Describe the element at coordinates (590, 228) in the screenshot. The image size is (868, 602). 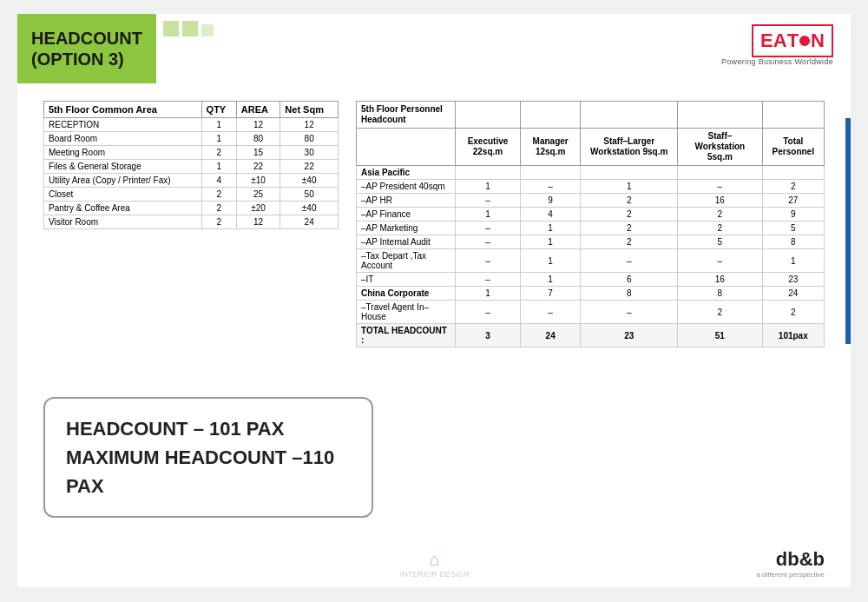
I see `right-table-row: –AP Marketing – 1 2 2 5` at that location.